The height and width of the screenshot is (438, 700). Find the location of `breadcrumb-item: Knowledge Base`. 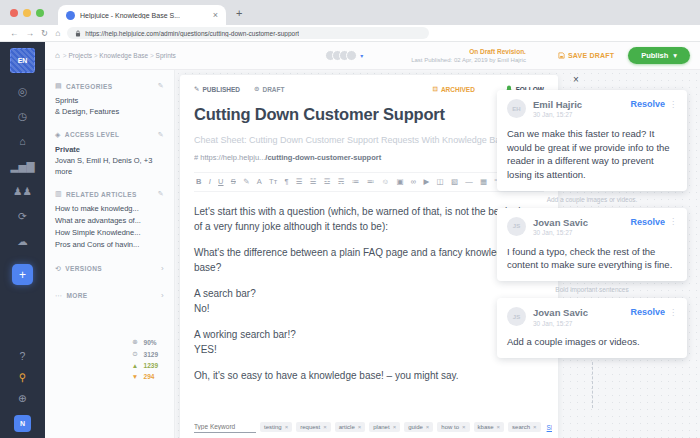

breadcrumb-item: Knowledge Base is located at coordinates (124, 56).